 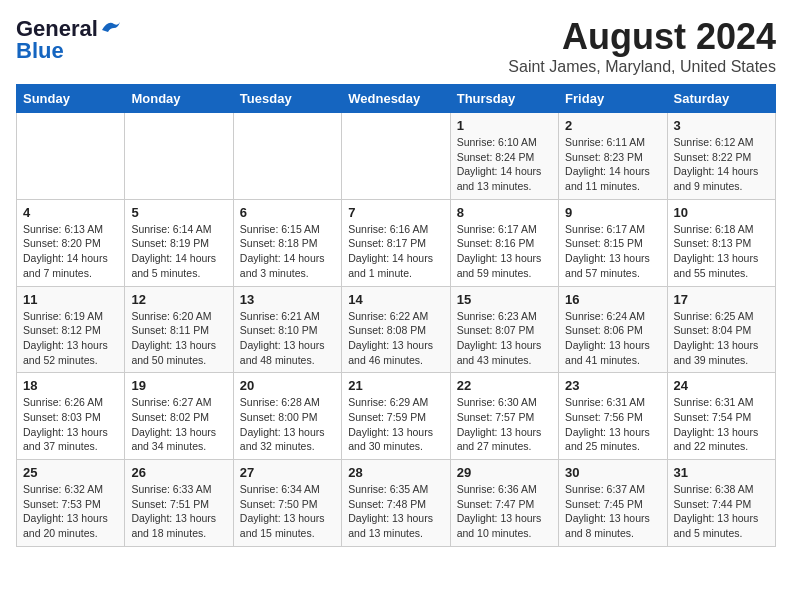 I want to click on header-wednesday: Wednesday, so click(x=396, y=99).